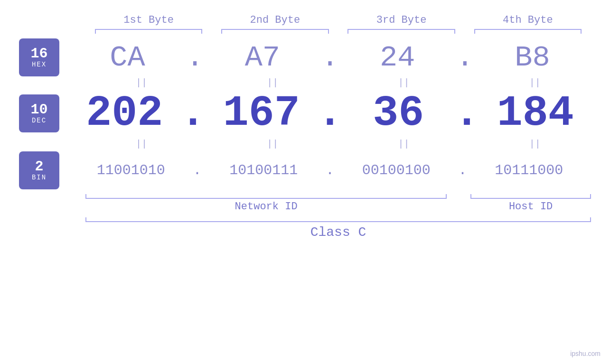 Image resolution: width=610 pixels, height=364 pixels. Describe the element at coordinates (461, 196) in the screenshot. I see `bracket-spacer` at that location.